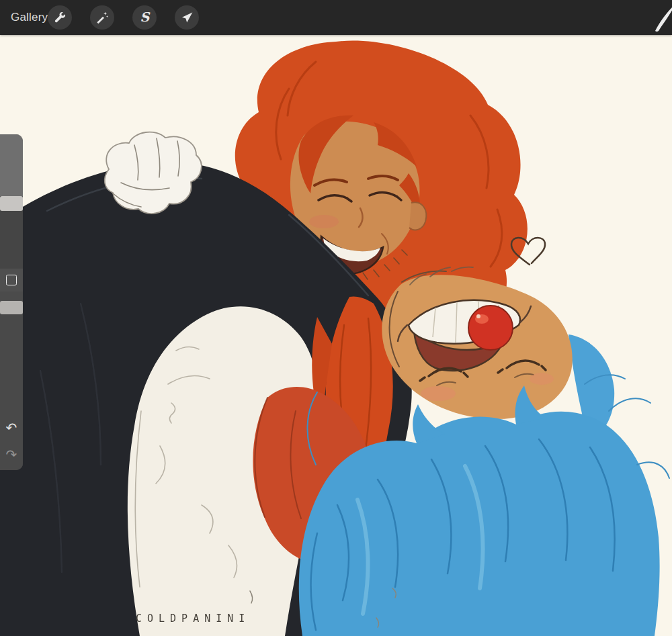 Image resolution: width=672 pixels, height=636 pixels. I want to click on brush-sidebar: ↶ ↷, so click(11, 302).